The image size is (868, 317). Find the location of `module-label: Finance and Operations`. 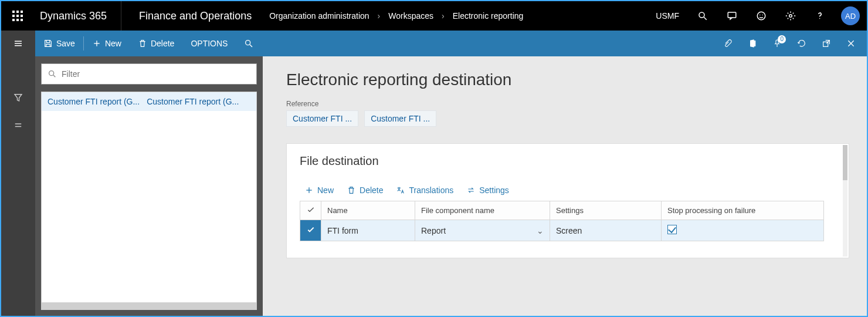

module-label: Finance and Operations is located at coordinates (195, 16).